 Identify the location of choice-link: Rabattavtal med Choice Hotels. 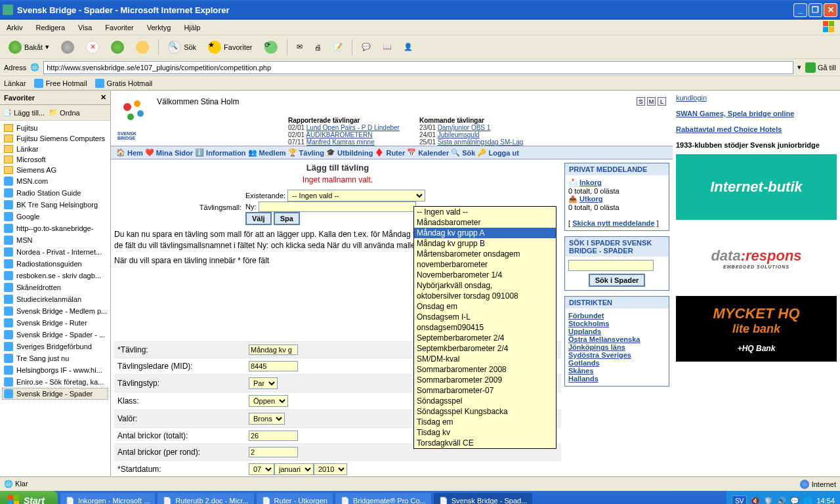
(728, 129).